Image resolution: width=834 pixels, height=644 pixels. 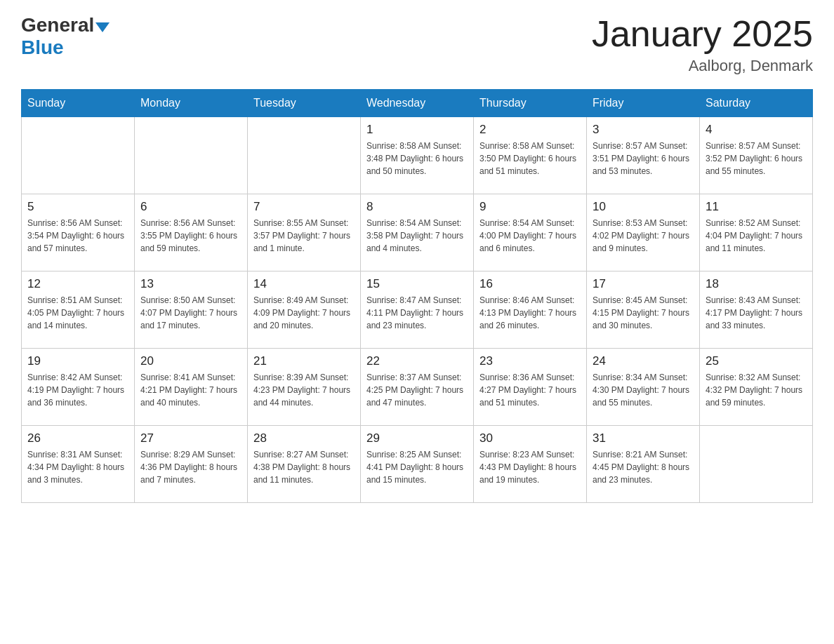 I want to click on day-info: Sunrise: 8:25 AM Sunset: 4:41 PM Dayligh…, so click(x=417, y=467).